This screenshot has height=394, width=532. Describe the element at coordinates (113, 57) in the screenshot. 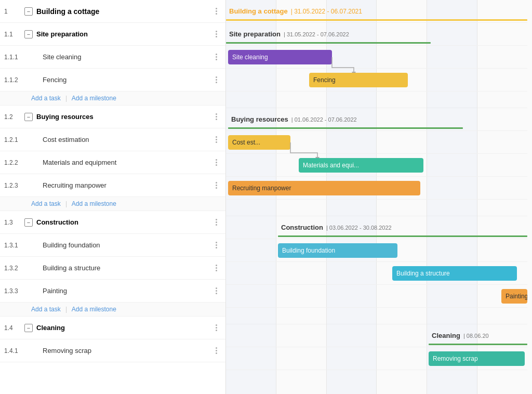

I see `row-1-1-1: 1.1.1 Site cleaning` at that location.